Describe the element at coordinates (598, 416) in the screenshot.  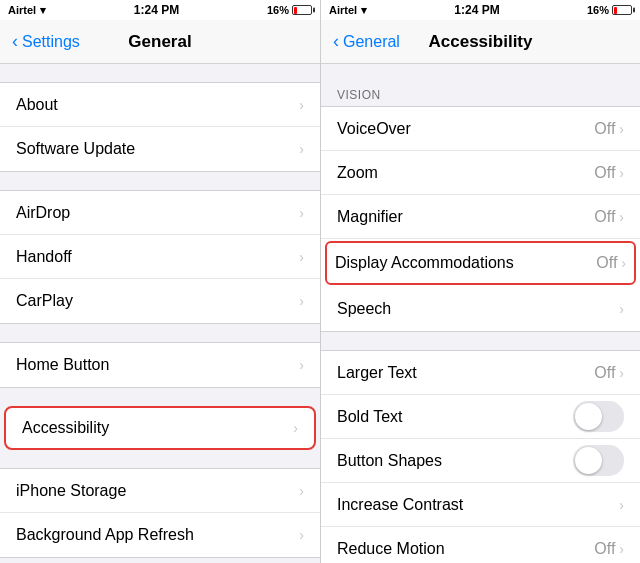
I see `toggle-bold-text` at that location.